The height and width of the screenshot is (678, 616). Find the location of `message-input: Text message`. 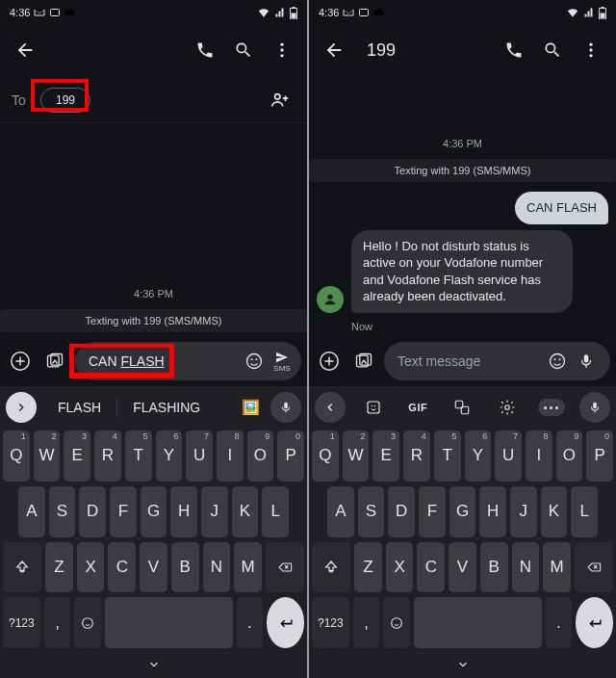

message-input: Text message is located at coordinates (497, 361).